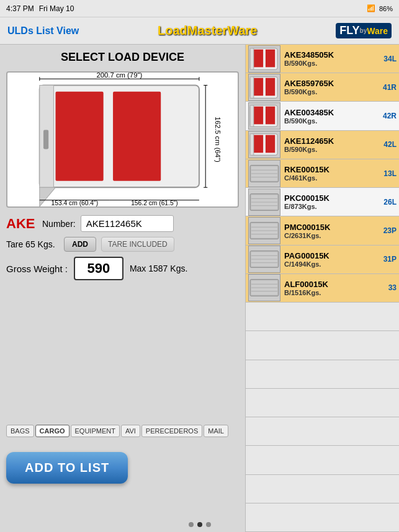 The height and width of the screenshot is (532, 399). What do you see at coordinates (207, 31) in the screenshot?
I see `app-title: LoadMasterWare` at bounding box center [207, 31].